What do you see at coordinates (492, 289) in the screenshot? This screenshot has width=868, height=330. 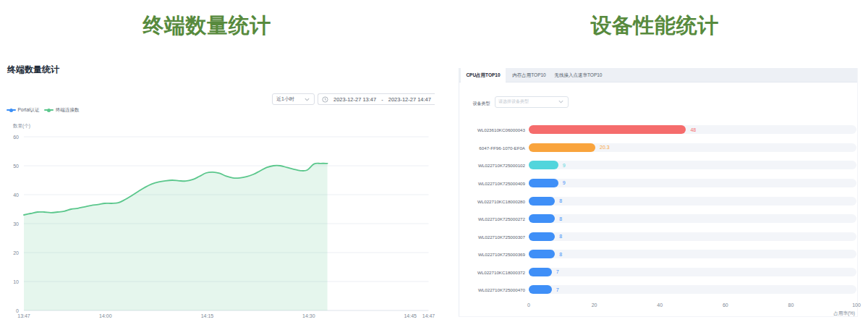 I see `bar-category-label: WL022710K725000470` at bounding box center [492, 289].